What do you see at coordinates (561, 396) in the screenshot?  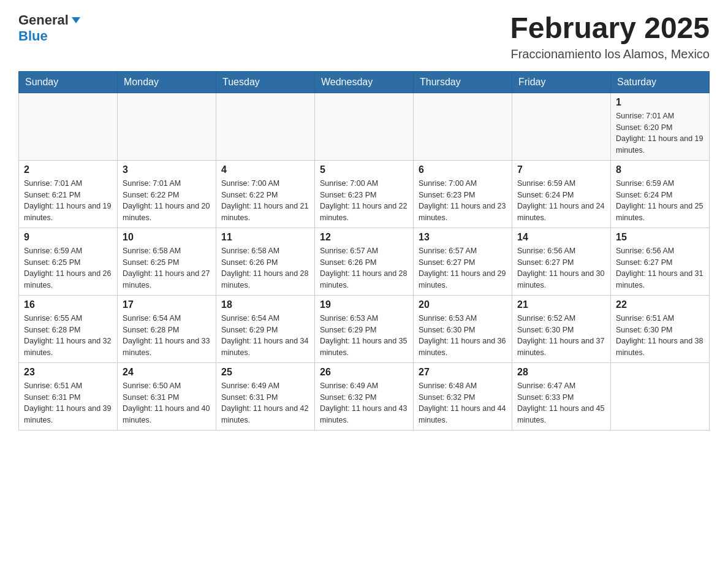 I see `calendar-cell: 28Sunrise: 6:47 AMSunset: 6:33 PMDayligh…` at bounding box center [561, 396].